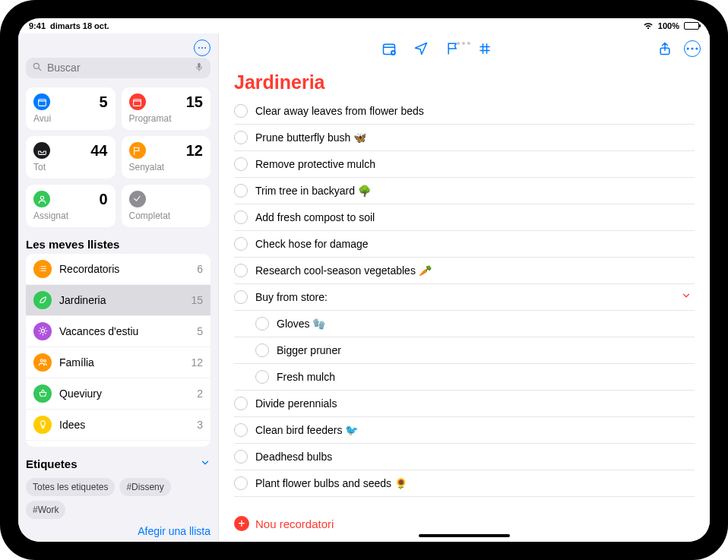  I want to click on reminder-text: Clear away leaves from flower beds, so click(475, 111).